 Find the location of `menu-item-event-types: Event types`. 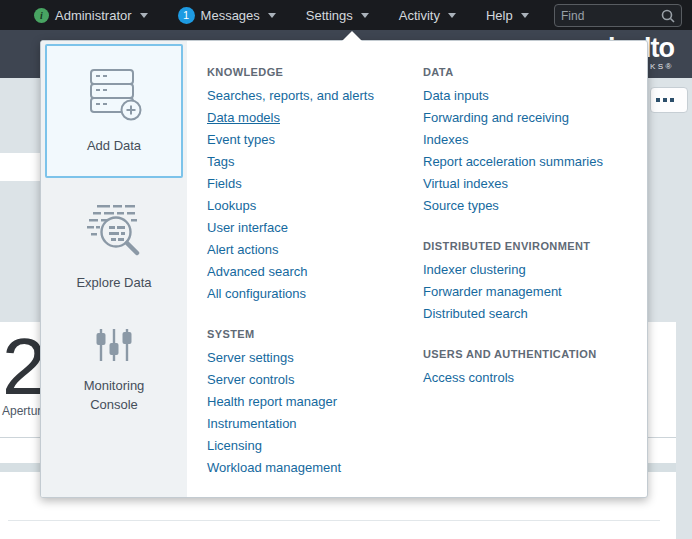

menu-item-event-types: Event types is located at coordinates (307, 140).